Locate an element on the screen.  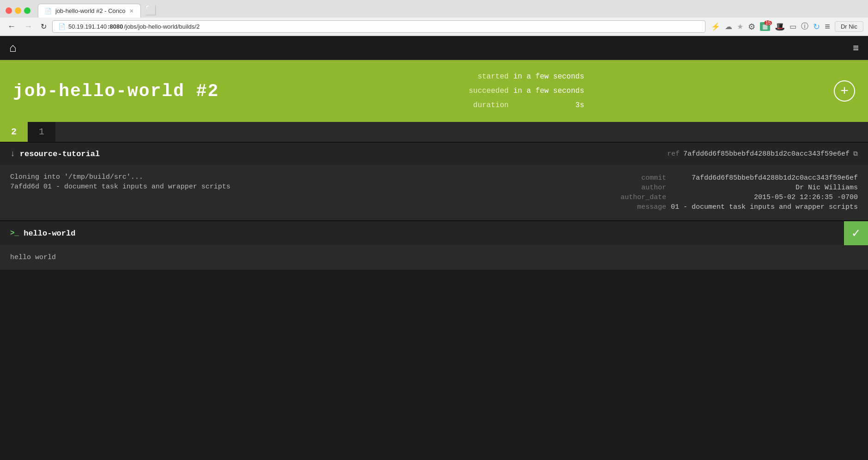
author-date-label: author_date is located at coordinates (645, 198).